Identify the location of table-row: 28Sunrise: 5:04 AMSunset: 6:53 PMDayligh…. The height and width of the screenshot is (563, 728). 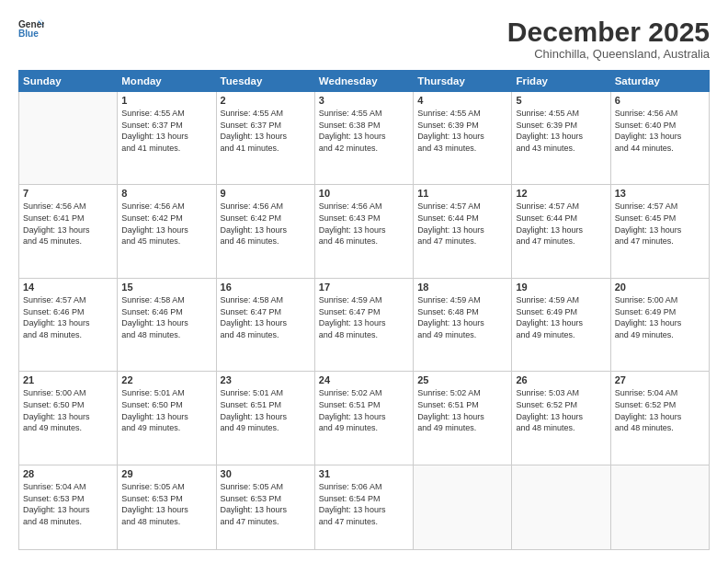
(68, 507).